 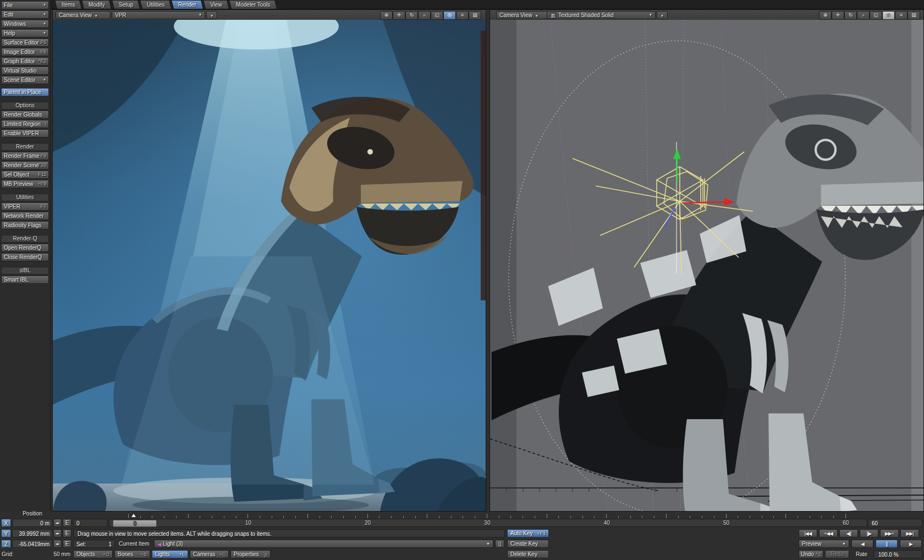 I want to click on radiosity-flags-button: Radiosity Flags, so click(x=25, y=226).